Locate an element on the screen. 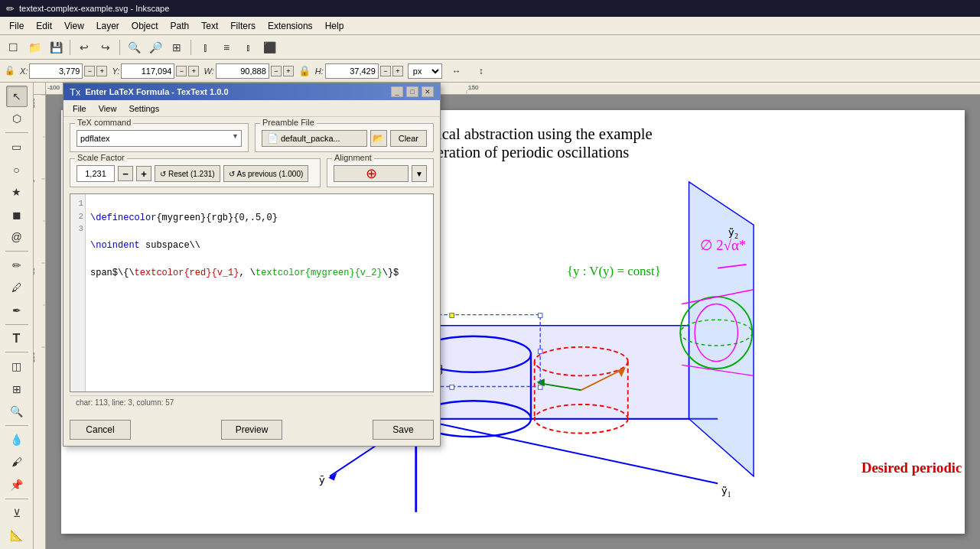 Image resolution: width=980 pixels, height=549 pixels. tool-pen: 🖊 is located at coordinates (17, 288).